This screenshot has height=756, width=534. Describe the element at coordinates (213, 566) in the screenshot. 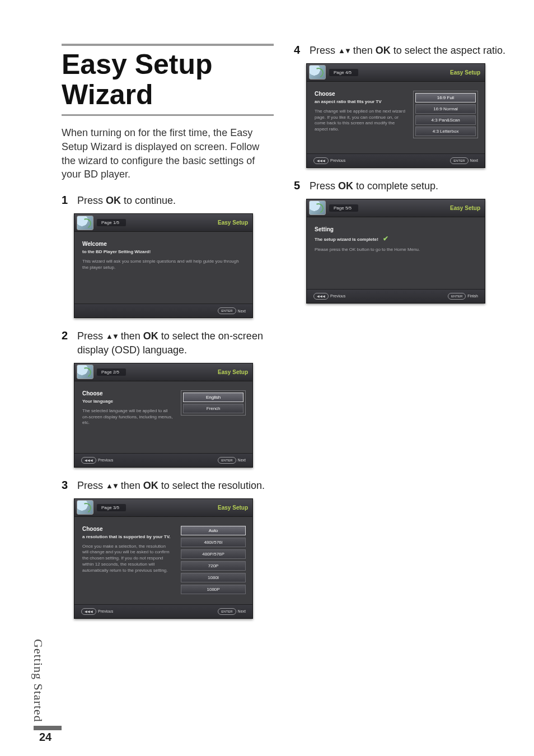

I see `option-720p: 720P` at that location.